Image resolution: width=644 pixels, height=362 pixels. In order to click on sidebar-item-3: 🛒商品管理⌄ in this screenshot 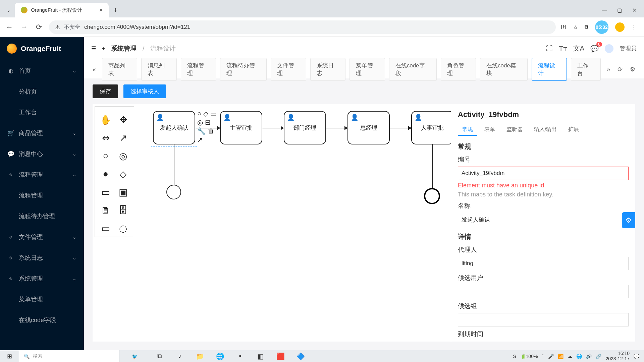, I will do `click(42, 133)`.